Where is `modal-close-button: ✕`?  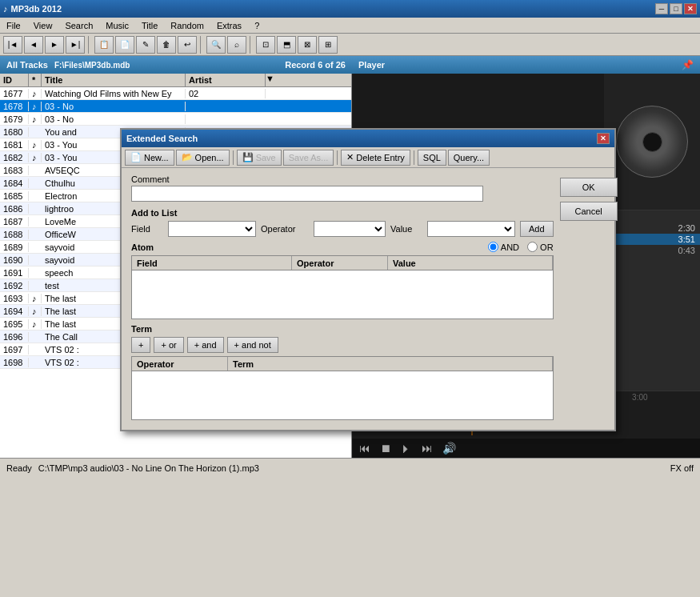
modal-close-button: ✕ is located at coordinates (603, 138).